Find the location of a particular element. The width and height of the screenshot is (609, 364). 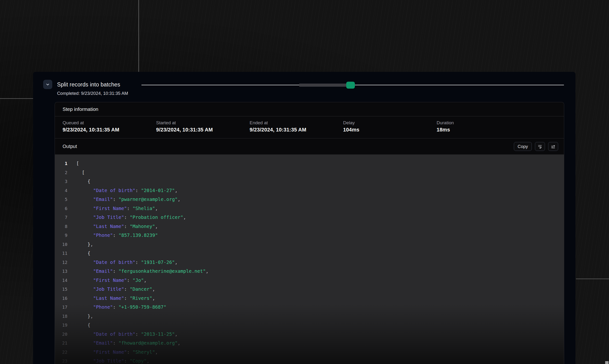

meta-started-at: Started at 9/23/2024, 10:31:35 AM is located at coordinates (203, 129).